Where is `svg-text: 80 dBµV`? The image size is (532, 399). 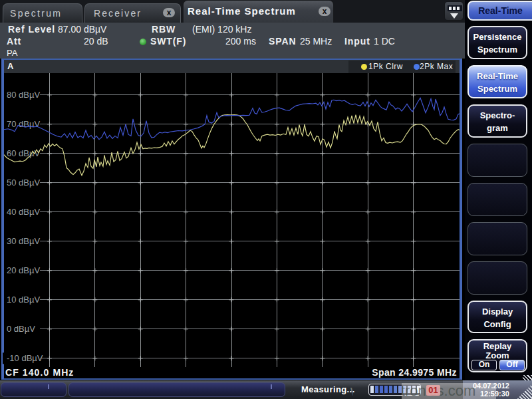 svg-text: 80 dBµV is located at coordinates (23, 94).